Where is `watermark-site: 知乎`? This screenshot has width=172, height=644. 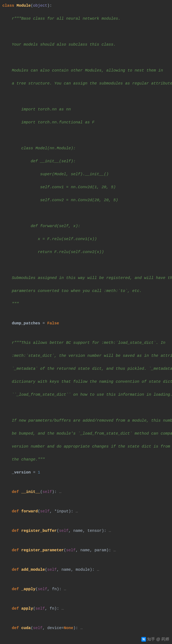
watermark-site: 知乎 is located at coordinates (151, 639).